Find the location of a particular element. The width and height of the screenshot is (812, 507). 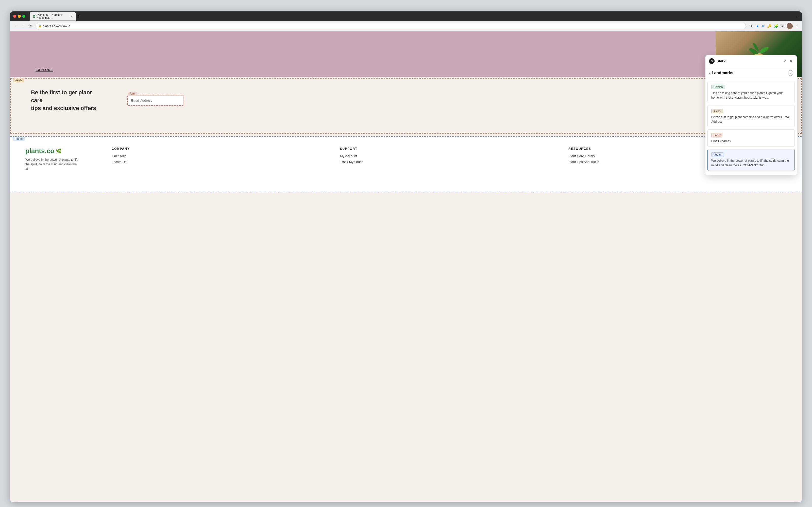

aside-section: Aside Be the first to get plant care tip… is located at coordinates (208, 106).